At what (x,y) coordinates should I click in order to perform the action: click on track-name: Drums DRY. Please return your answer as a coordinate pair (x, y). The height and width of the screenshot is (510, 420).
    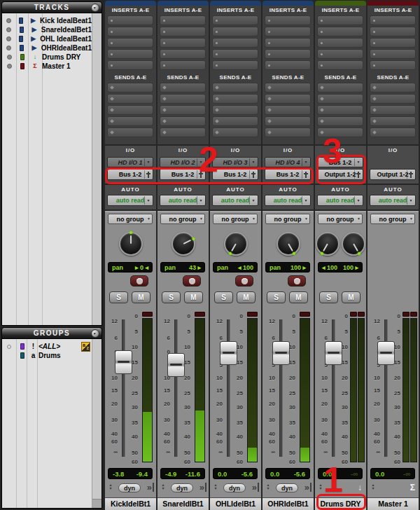
    Looking at the image, I should click on (340, 504).